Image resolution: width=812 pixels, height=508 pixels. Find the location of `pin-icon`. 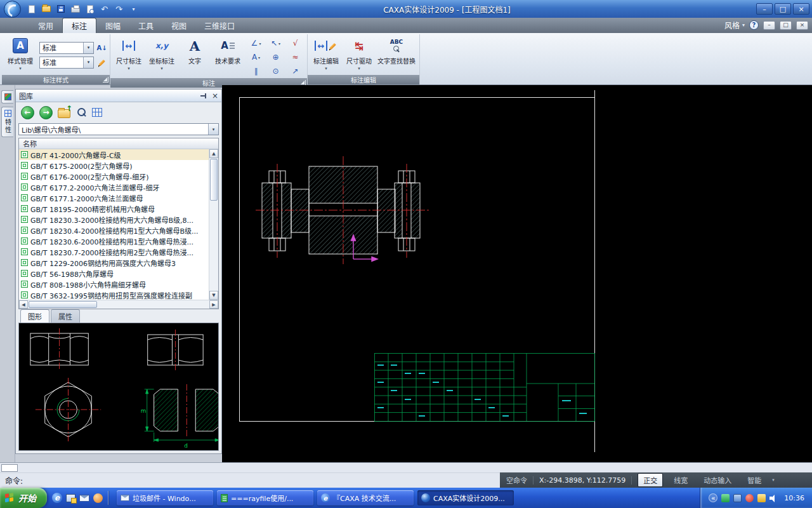

pin-icon is located at coordinates (204, 96).